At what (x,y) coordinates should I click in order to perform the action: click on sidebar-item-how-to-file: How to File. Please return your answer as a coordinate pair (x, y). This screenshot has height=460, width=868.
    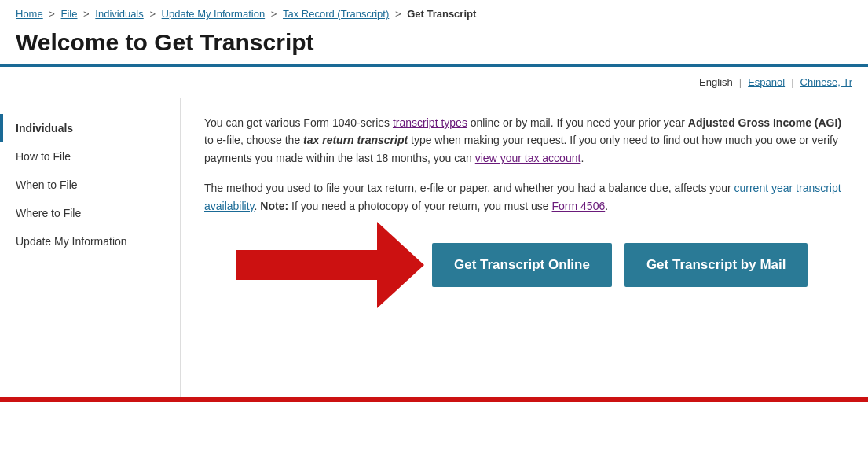
    Looking at the image, I should click on (90, 156).